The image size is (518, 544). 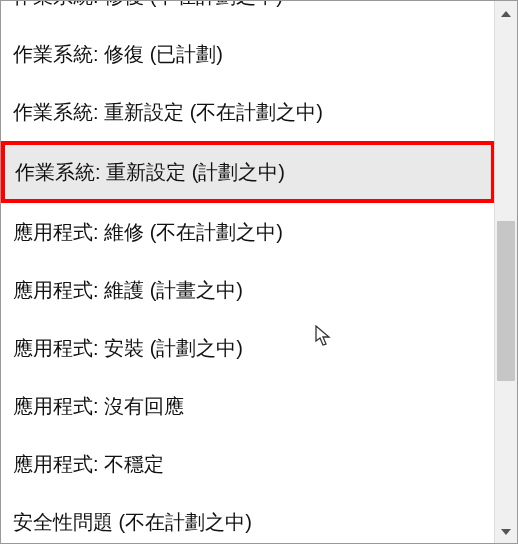 I want to click on chevron-down-icon, so click(x=506, y=531).